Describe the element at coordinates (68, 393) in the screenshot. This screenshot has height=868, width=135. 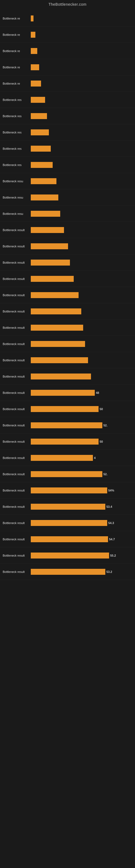
I see `bar-row: Bottleneck result48` at that location.